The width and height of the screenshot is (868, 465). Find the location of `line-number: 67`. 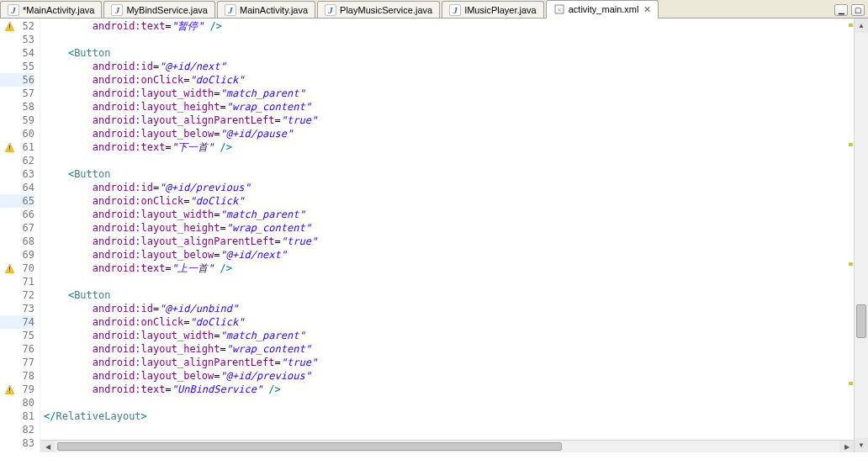

line-number: 67 is located at coordinates (17, 228).